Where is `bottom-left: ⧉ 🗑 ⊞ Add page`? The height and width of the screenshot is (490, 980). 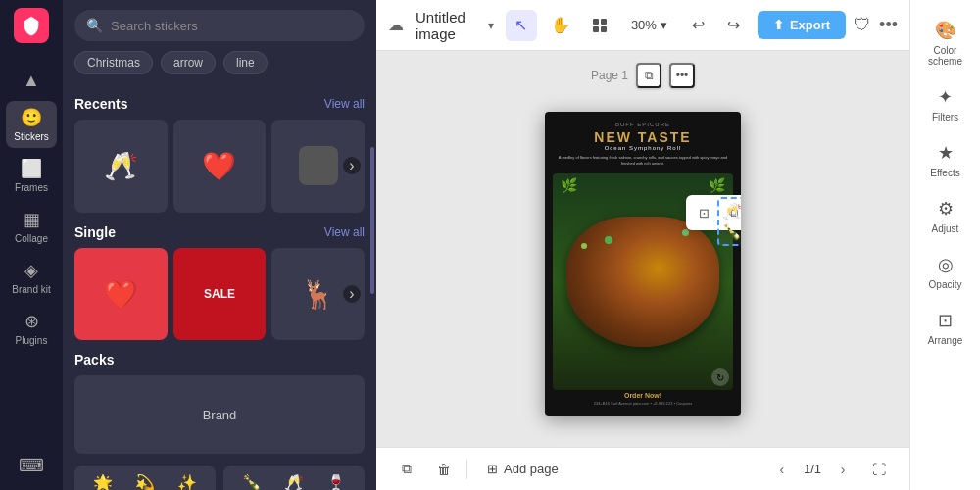
bottom-left: ⧉ 🗑 ⊞ Add page is located at coordinates (481, 469).